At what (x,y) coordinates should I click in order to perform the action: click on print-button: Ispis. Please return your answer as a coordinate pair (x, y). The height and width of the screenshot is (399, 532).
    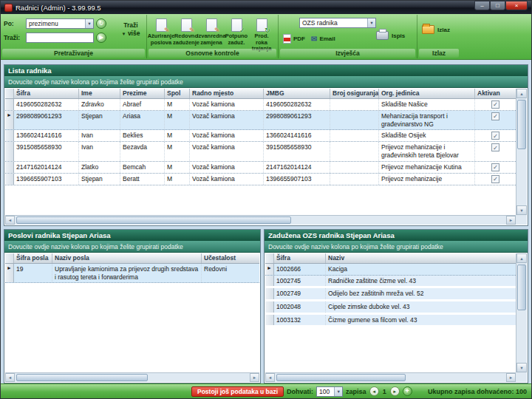
    Looking at the image, I should click on (390, 35).